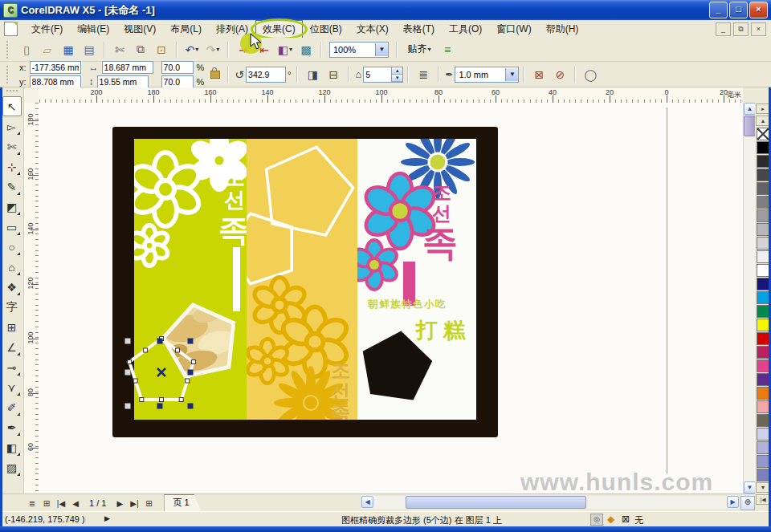  I want to click on menu-item-3: 视图(V), so click(140, 29).